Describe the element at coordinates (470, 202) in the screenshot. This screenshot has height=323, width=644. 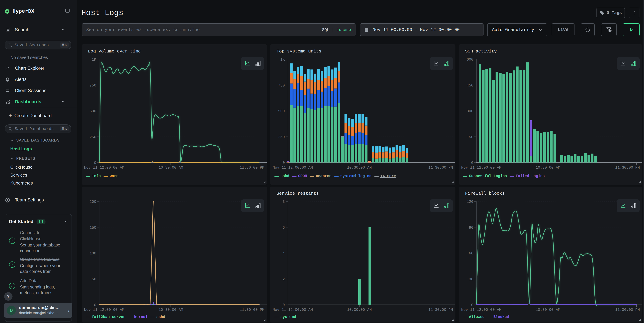
I see `svg-text: 120` at that location.